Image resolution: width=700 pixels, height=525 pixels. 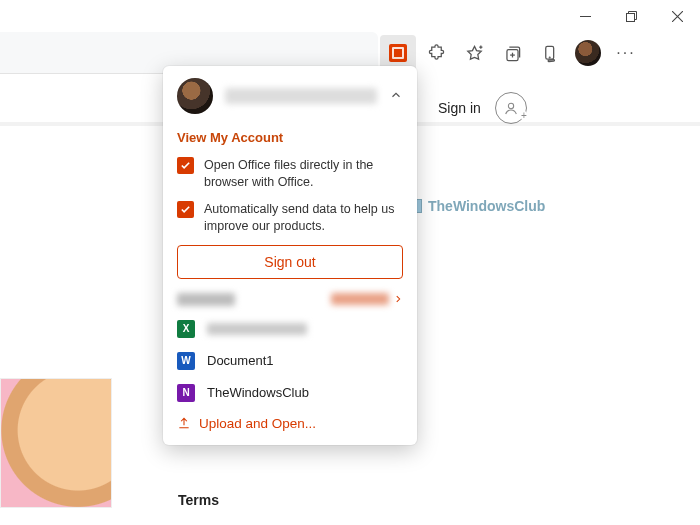 I want to click on profile-button, so click(x=588, y=53).